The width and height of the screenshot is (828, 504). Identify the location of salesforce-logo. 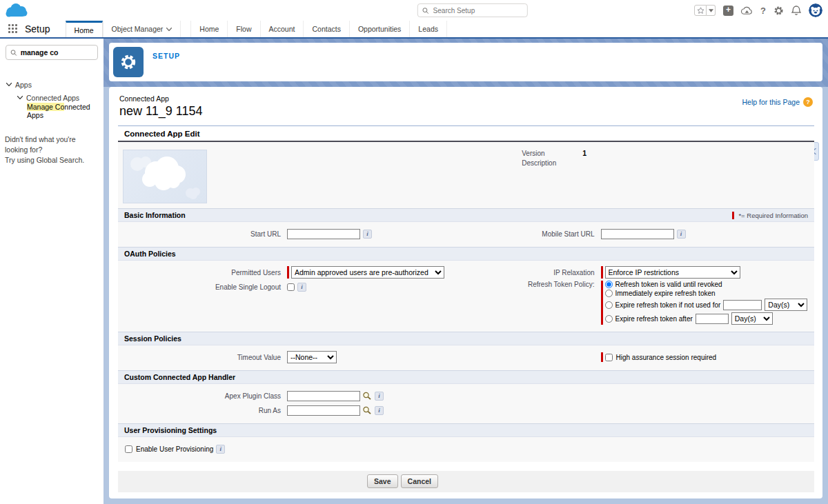
(17, 10).